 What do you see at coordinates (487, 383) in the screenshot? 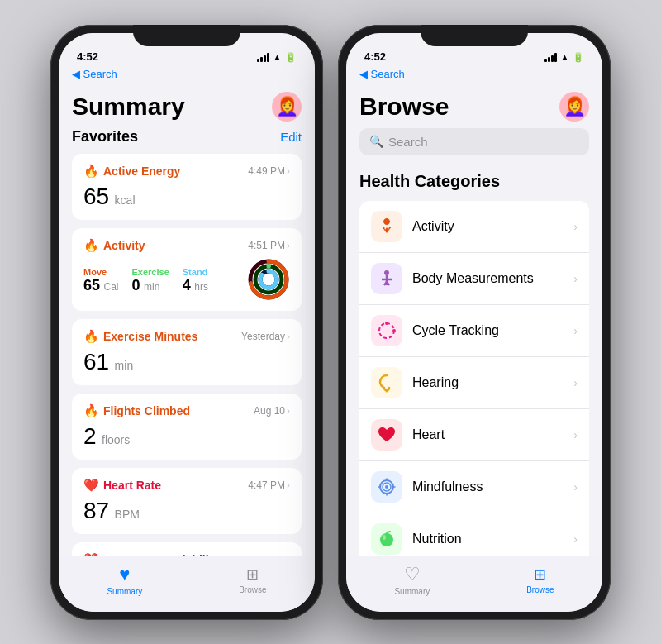
I see `hearing-name: Hearing` at bounding box center [487, 383].